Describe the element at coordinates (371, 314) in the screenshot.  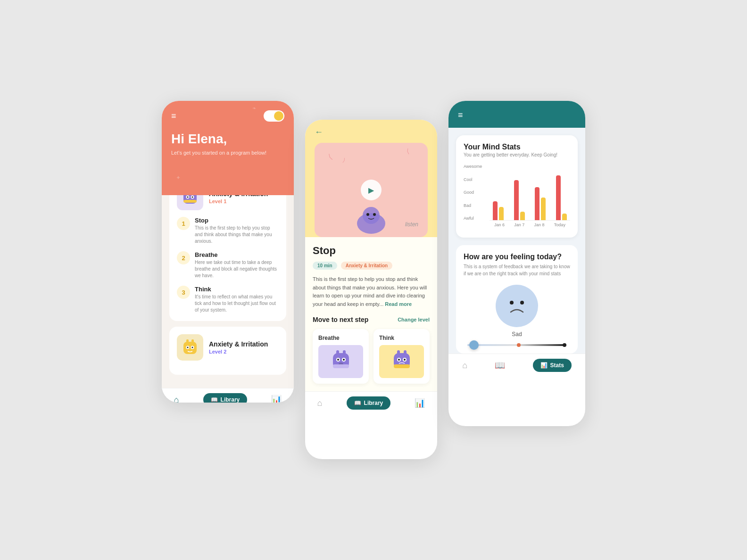
I see `s2-main-content: Stop 10 min Anxiety & Irritation This is…` at that location.